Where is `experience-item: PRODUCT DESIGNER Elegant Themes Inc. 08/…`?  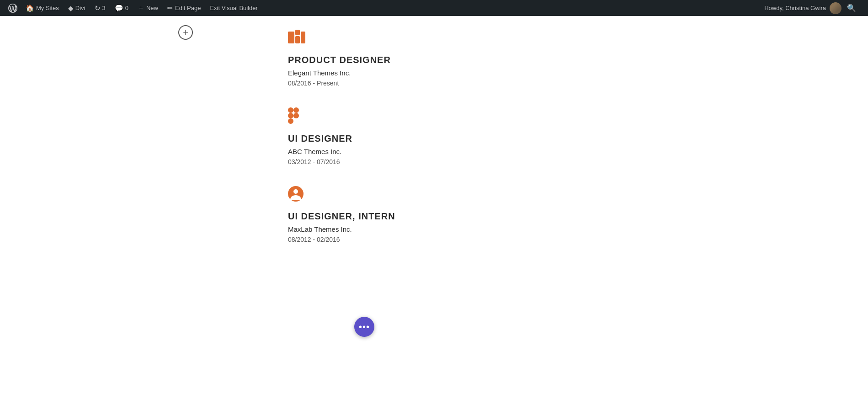
experience-item: PRODUCT DESIGNER Elegant Themes Inc. 08/… is located at coordinates (342, 59).